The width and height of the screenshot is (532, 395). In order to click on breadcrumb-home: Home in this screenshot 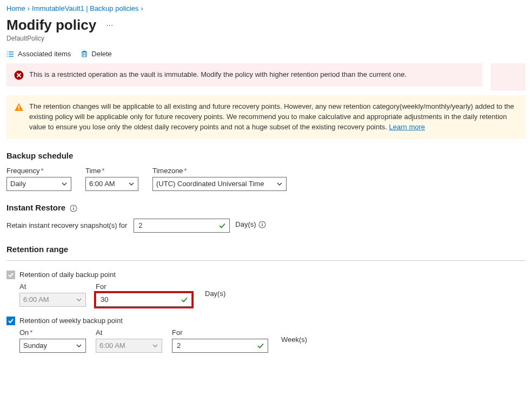, I will do `click(16, 9)`.